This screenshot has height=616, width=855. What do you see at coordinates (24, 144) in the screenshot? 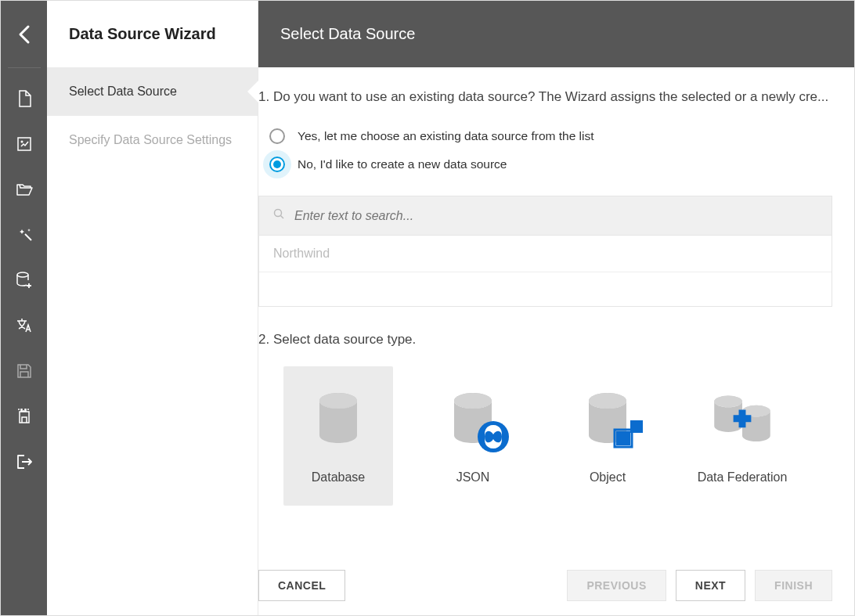
I see `wizard-icon` at bounding box center [24, 144].